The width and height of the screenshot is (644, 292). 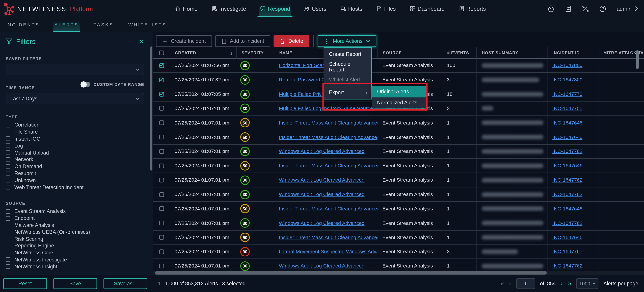 What do you see at coordinates (75, 132) in the screenshot?
I see `type-option-file-share: File Share` at bounding box center [75, 132].